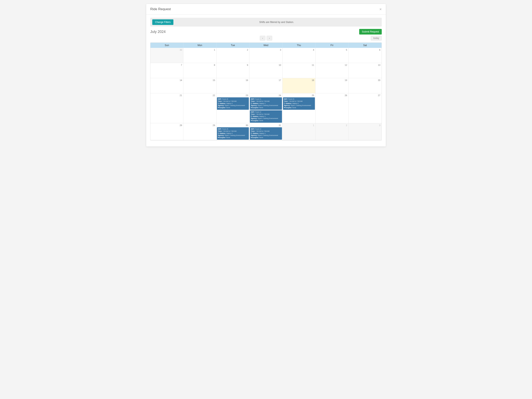  Describe the element at coordinates (266, 71) in the screenshot. I see `calendar-cell: 10` at that location.